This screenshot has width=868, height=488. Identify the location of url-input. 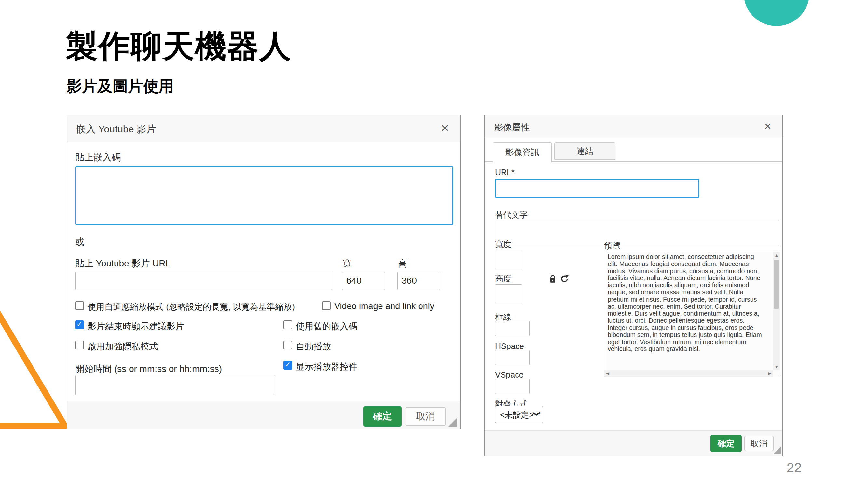
(597, 188).